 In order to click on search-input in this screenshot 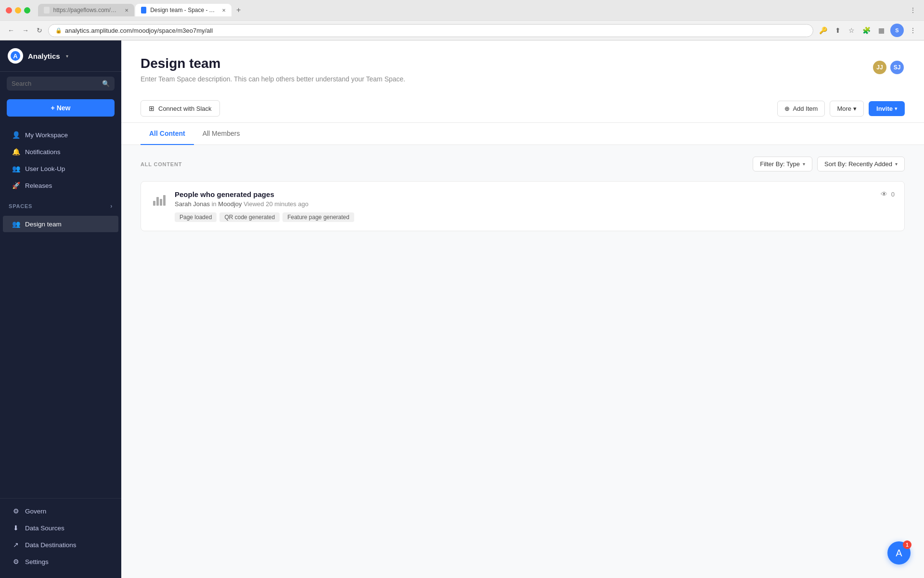, I will do `click(55, 84)`.